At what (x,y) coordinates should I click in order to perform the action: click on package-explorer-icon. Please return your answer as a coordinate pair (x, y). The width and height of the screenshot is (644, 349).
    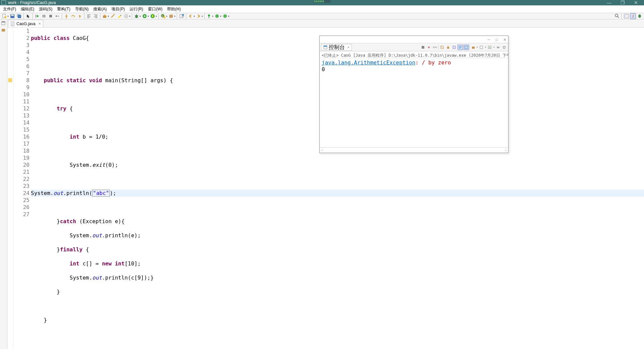
    Looking at the image, I should click on (4, 30).